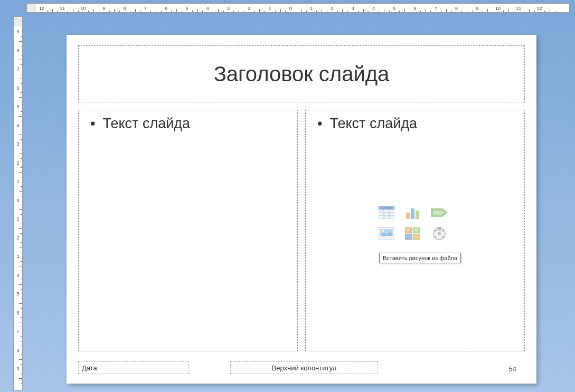 The height and width of the screenshot is (392, 575). What do you see at coordinates (387, 213) in the screenshot?
I see `insert-table-icon` at bounding box center [387, 213].